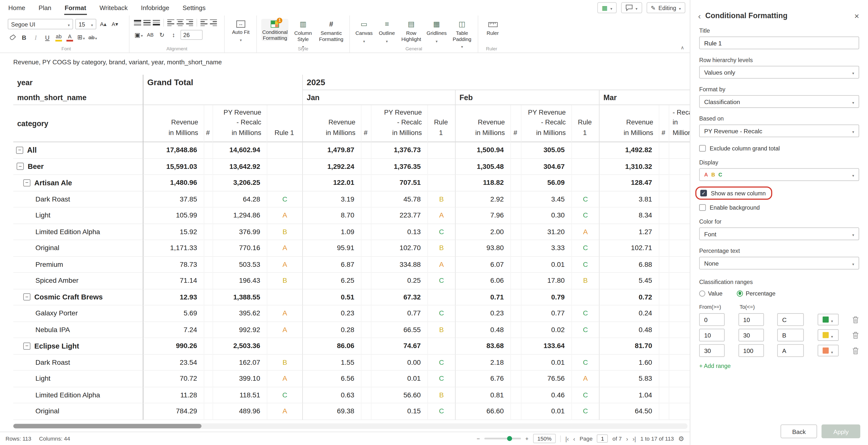  I want to click on borders-icon: ⊞, so click(81, 37).